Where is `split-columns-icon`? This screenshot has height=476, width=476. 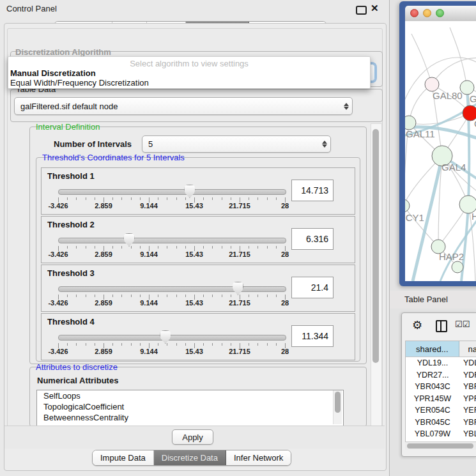 split-columns-icon is located at coordinates (441, 326).